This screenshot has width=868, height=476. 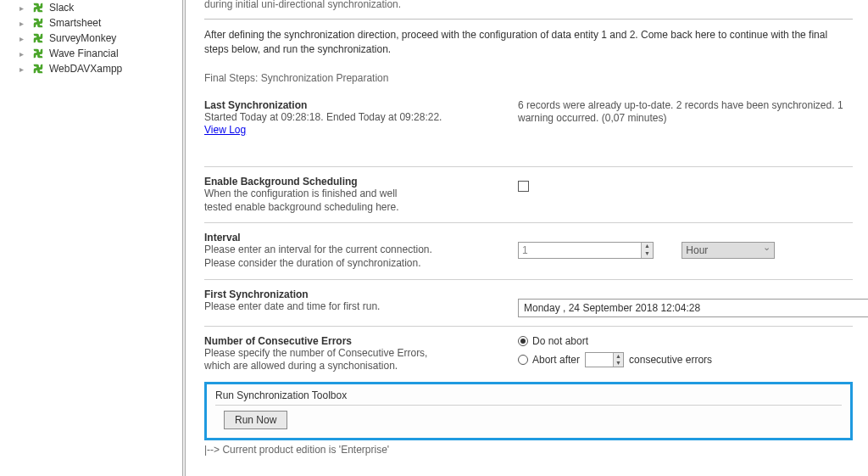 I want to click on radio-abort-after: Abort after ▲▼ consecutive errors, so click(x=685, y=360).